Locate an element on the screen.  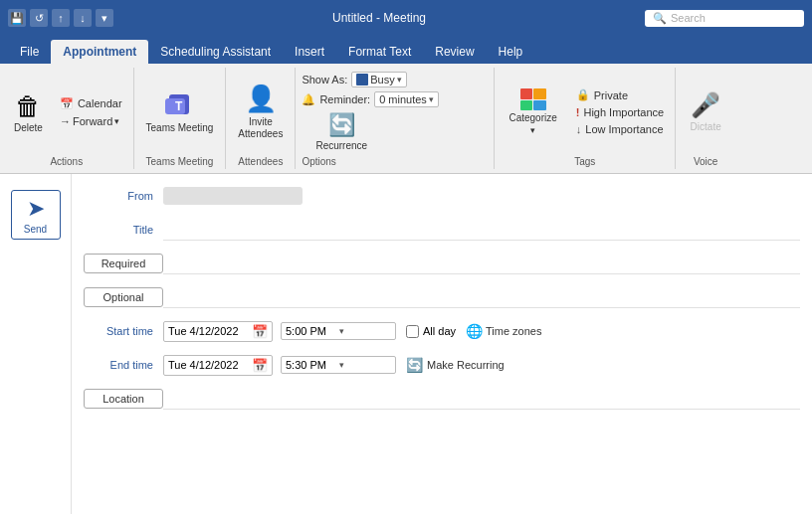
start-time-row: Start time 📅 5:00 PM ▾ All day 🌐 Time zo… is located at coordinates (442, 331).